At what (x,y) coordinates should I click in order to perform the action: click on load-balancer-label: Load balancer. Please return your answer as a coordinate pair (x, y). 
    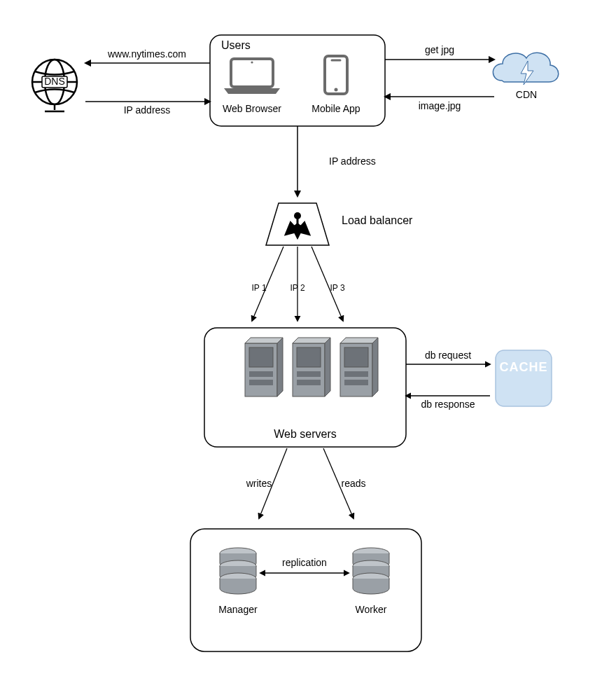
    Looking at the image, I should click on (377, 220).